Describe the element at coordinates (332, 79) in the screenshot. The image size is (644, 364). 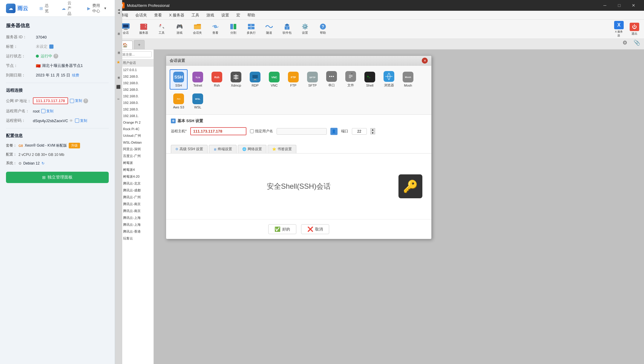
I see `proto-serial: 串口` at that location.